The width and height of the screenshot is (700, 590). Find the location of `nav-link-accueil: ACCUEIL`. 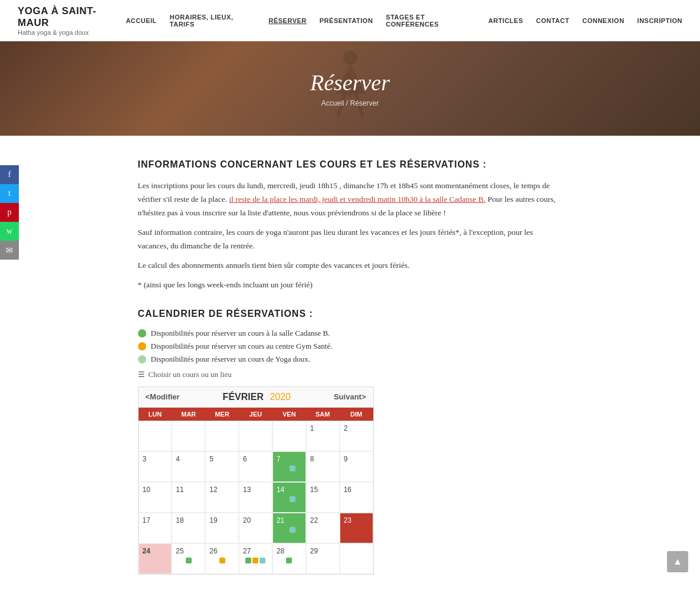

nav-link-accueil: ACCUEIL is located at coordinates (141, 21).